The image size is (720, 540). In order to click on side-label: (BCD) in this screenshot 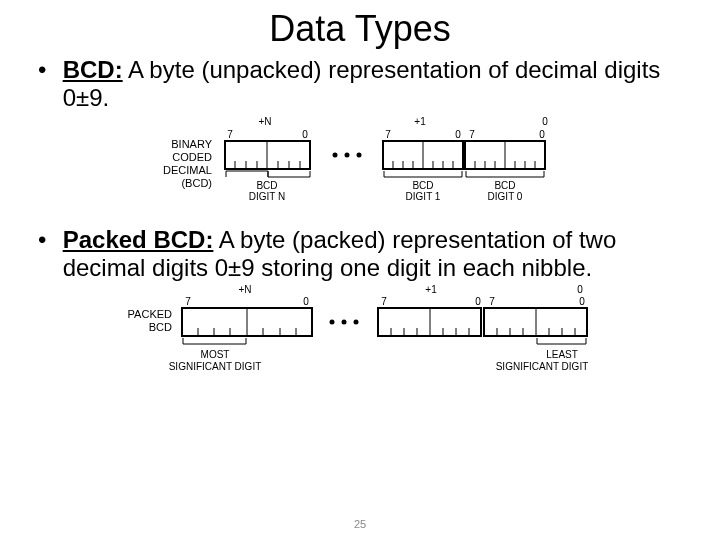, I will do `click(196, 183)`.